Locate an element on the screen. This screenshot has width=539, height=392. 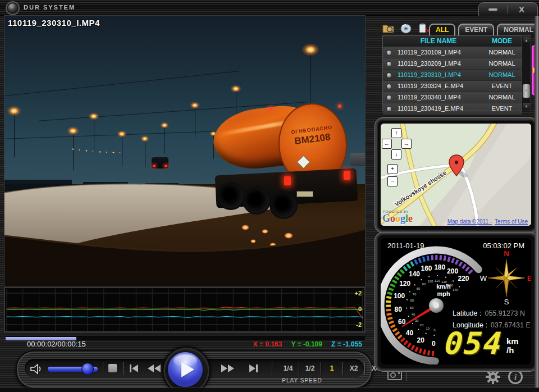
svg-text: -2 is located at coordinates (359, 325).